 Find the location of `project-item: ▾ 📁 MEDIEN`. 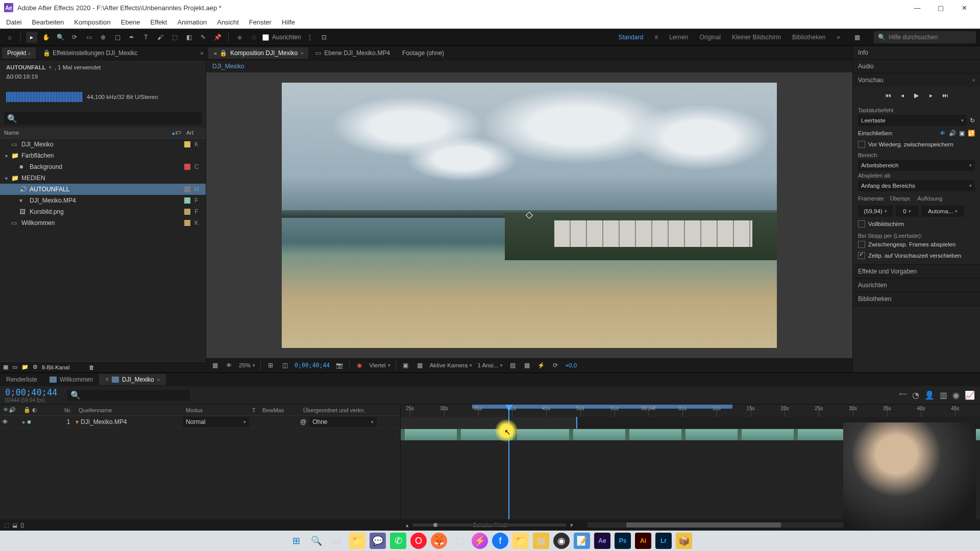

project-item: ▾ 📁 MEDIEN is located at coordinates (103, 178).